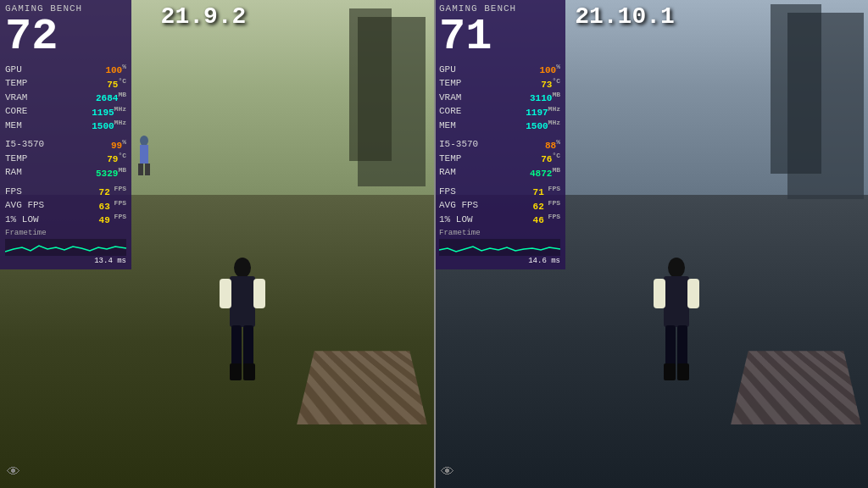 This screenshot has width=868, height=488. I want to click on left-fps-value: 72 FPS, so click(113, 191).